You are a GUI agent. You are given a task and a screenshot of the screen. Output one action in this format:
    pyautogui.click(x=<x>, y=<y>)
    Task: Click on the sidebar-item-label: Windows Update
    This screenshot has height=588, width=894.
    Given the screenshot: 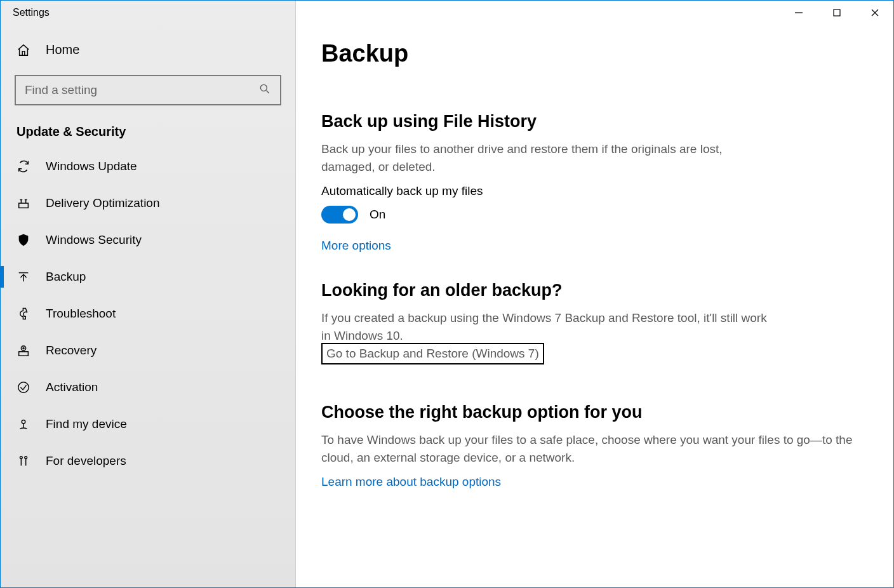 What is the action you would take?
    pyautogui.click(x=91, y=166)
    